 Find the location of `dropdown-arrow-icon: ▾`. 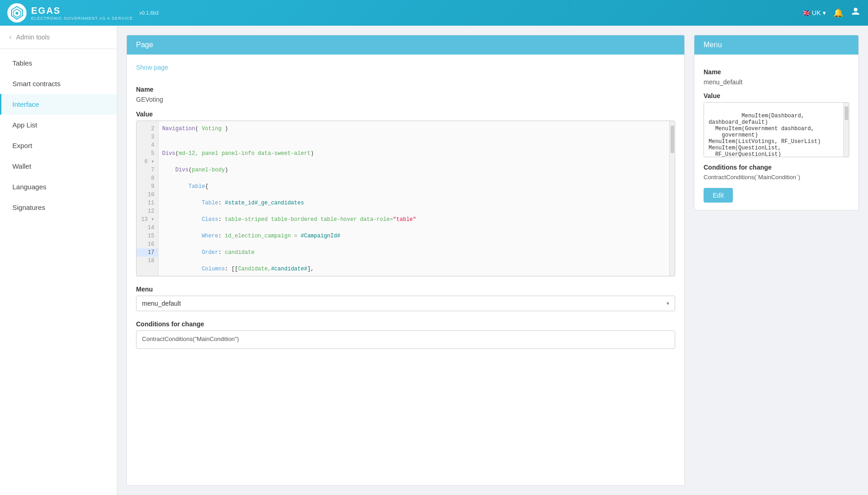

dropdown-arrow-icon: ▾ is located at coordinates (668, 303).